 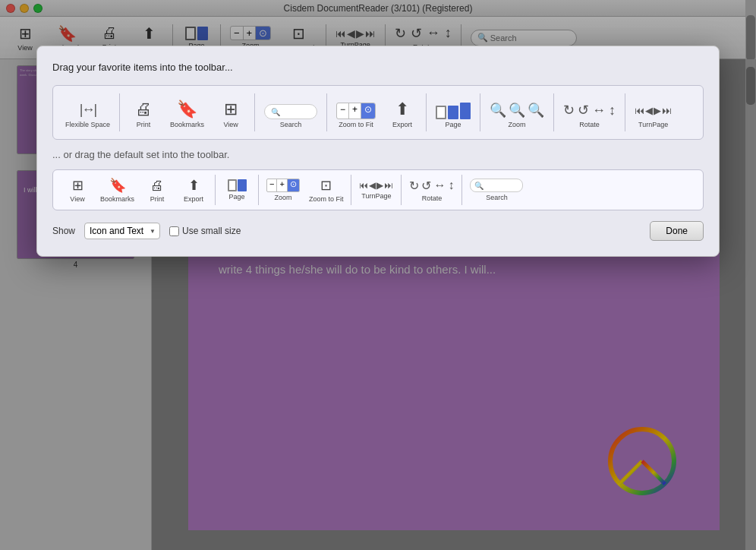 What do you see at coordinates (88, 125) in the screenshot?
I see `flexible-space-label: Flexible Space` at bounding box center [88, 125].